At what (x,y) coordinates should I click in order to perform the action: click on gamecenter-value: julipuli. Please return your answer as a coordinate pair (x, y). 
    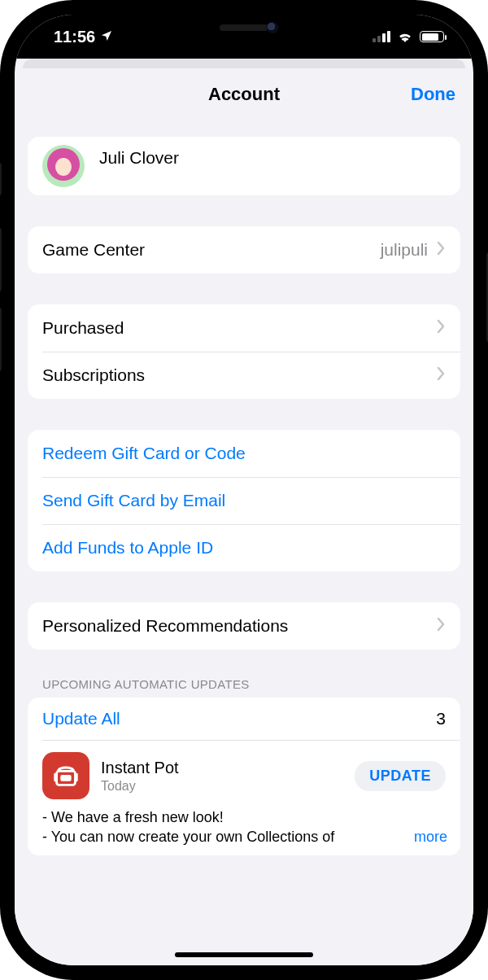
    Looking at the image, I should click on (404, 250).